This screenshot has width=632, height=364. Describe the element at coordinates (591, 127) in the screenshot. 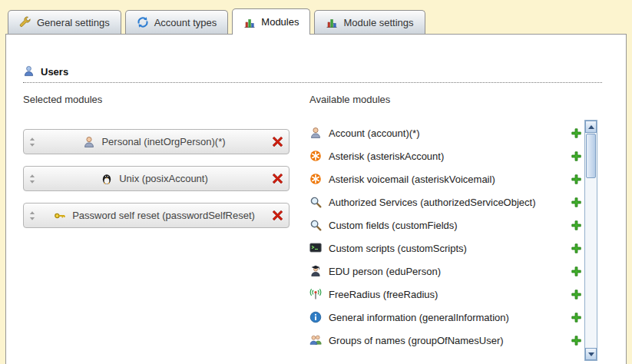

I see `scroll-up-button` at that location.